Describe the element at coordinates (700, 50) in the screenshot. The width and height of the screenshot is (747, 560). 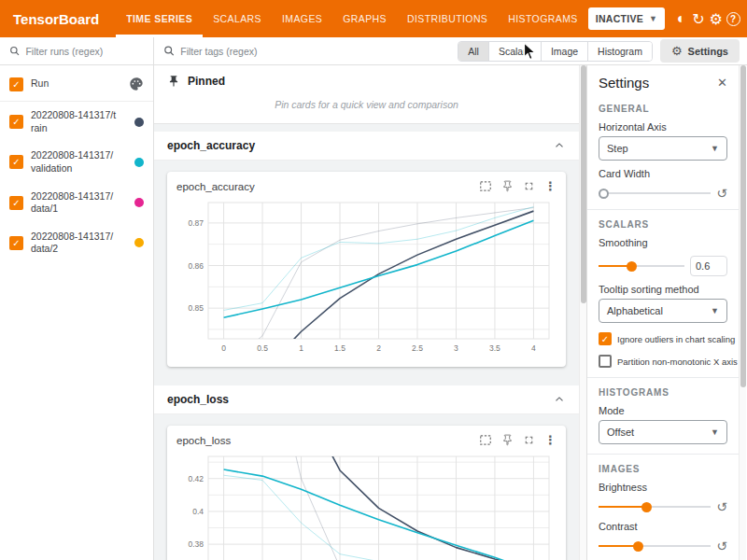
I see `settings-button: ⚙ Settings` at that location.